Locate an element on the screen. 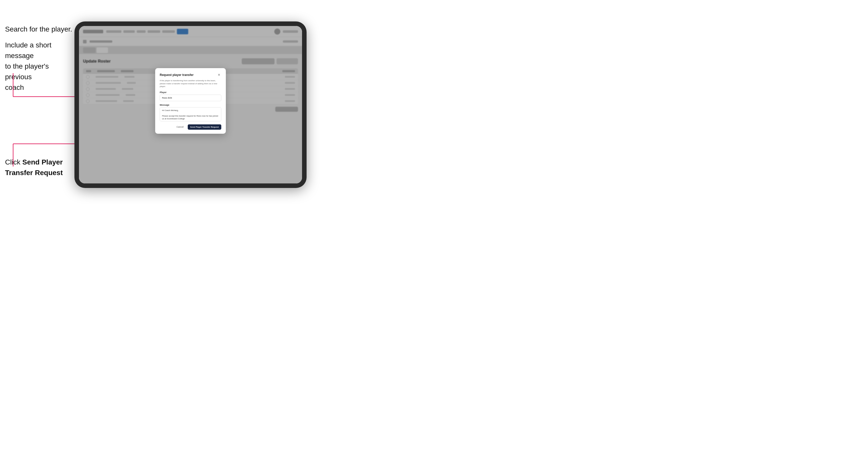  player-input is located at coordinates (191, 98).